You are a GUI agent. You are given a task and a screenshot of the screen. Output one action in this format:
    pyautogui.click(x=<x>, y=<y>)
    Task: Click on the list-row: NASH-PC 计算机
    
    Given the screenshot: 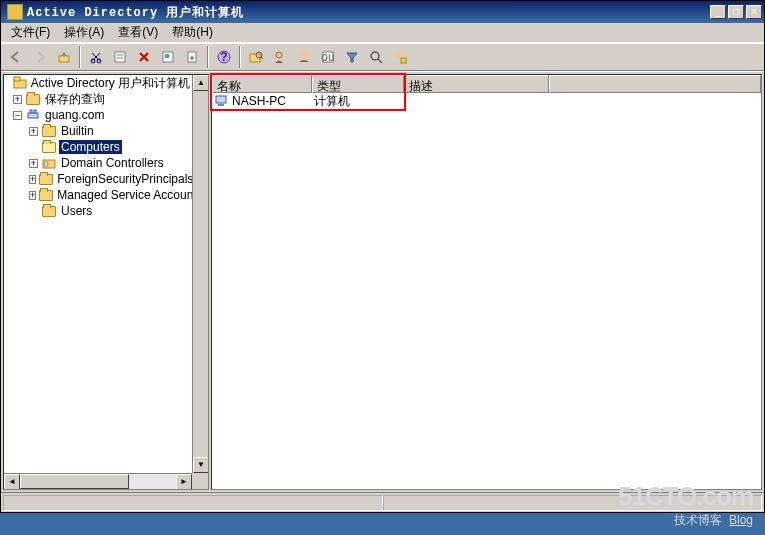 What is the action you would take?
    pyautogui.click(x=486, y=101)
    